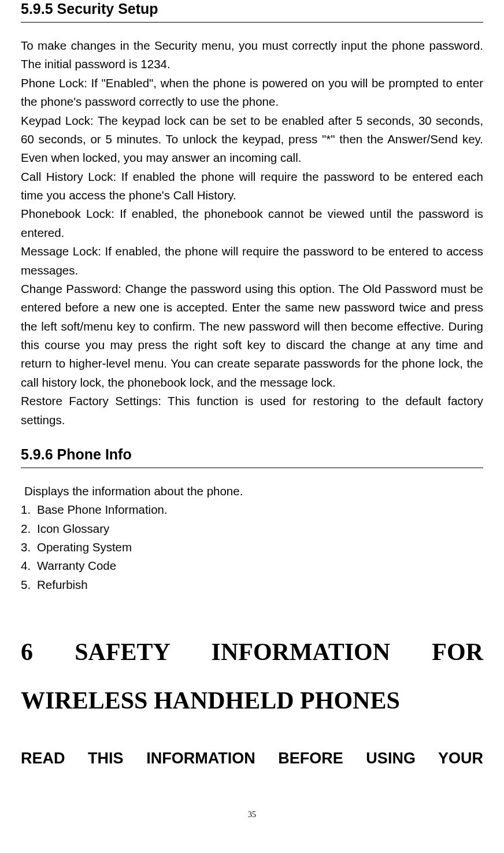 The height and width of the screenshot is (853, 504). What do you see at coordinates (252, 11) in the screenshot?
I see `heading-security-setup: 5.9.5 Security Setup` at bounding box center [252, 11].